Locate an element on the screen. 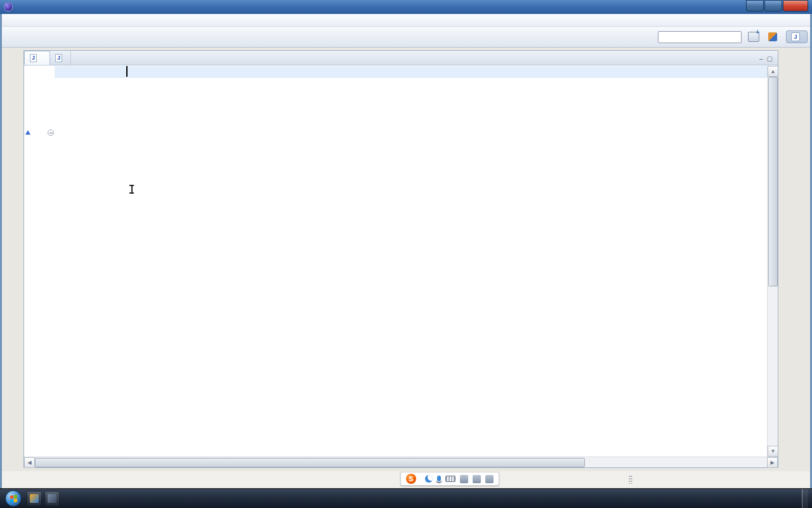  microphone-icon is located at coordinates (439, 479).